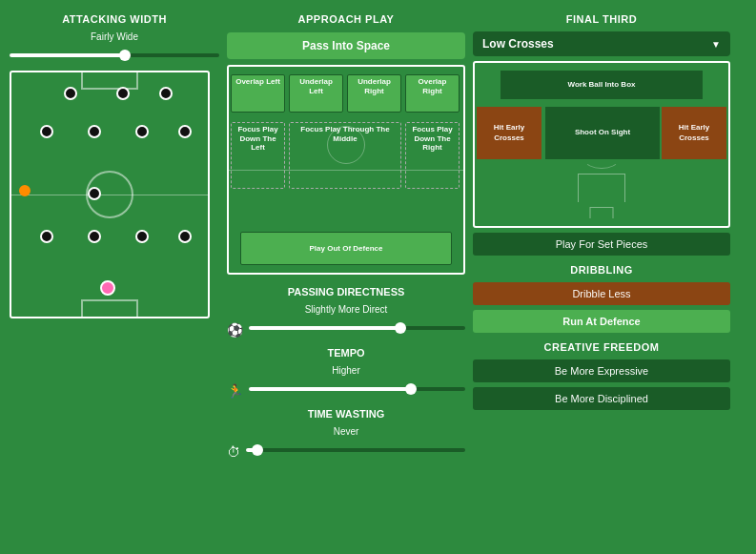  What do you see at coordinates (602, 19) in the screenshot?
I see `final-third-title: FINAL THIRD` at bounding box center [602, 19].